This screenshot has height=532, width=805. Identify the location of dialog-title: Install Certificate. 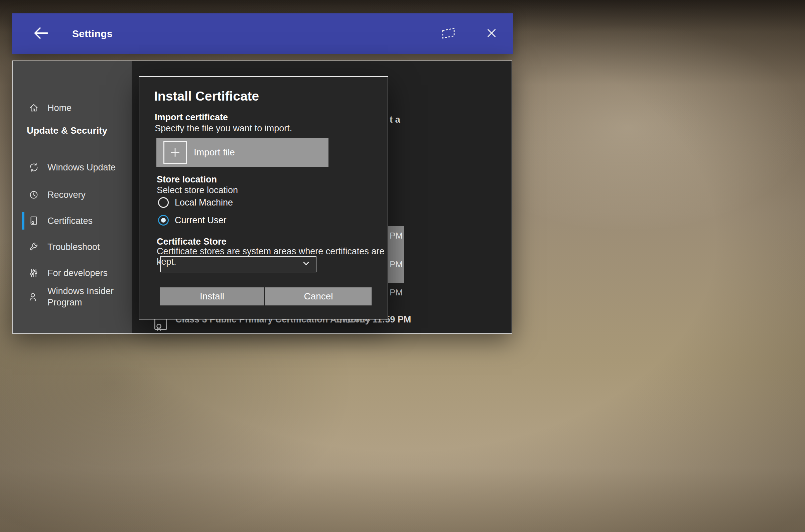
(206, 96).